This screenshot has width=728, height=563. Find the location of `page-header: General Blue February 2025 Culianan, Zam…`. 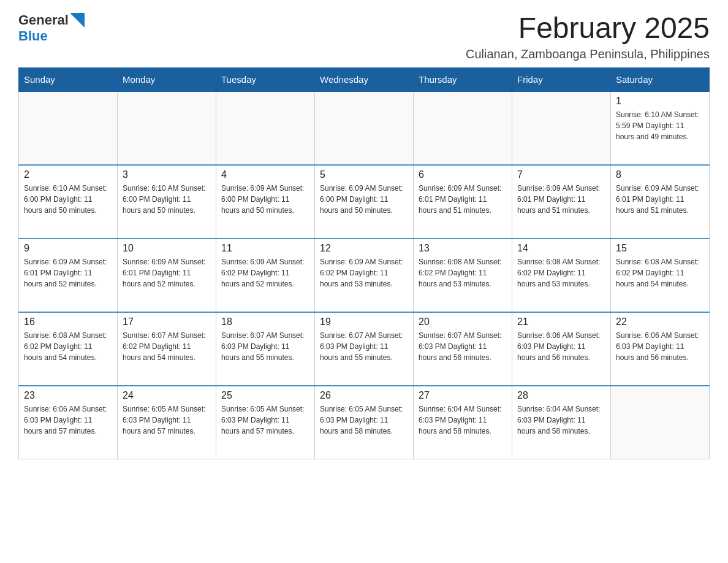

page-header: General Blue February 2025 Culianan, Zam… is located at coordinates (364, 37).